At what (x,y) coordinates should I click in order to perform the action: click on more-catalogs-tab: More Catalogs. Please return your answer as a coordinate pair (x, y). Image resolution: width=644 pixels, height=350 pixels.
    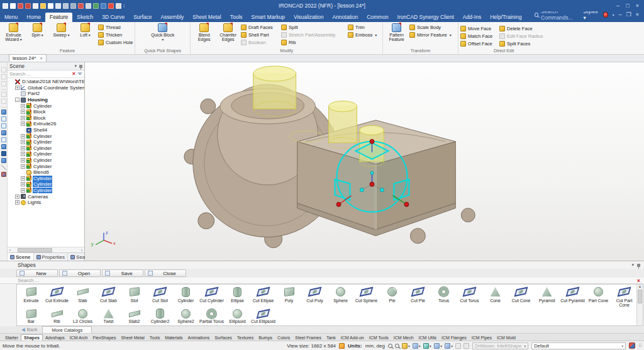
    Looking at the image, I should click on (67, 330).